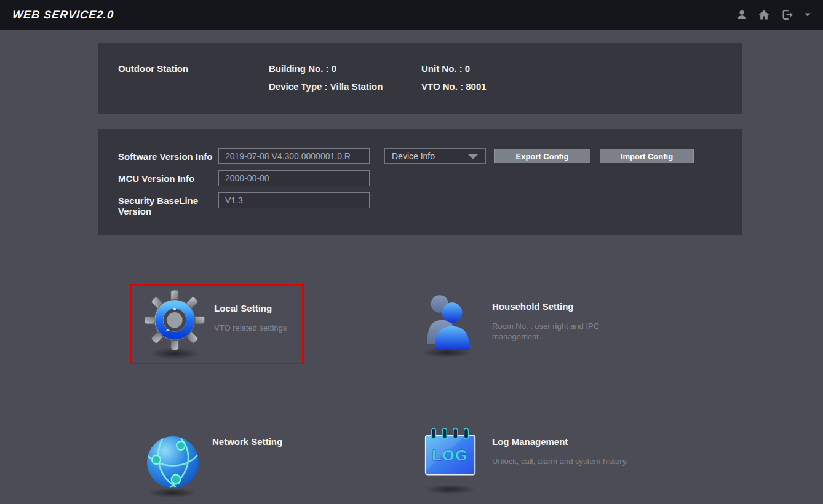 The width and height of the screenshot is (823, 504). Describe the element at coordinates (525, 462) in the screenshot. I see `tile-log-management: LOG Log Management Unlock, call, alarm a…` at that location.